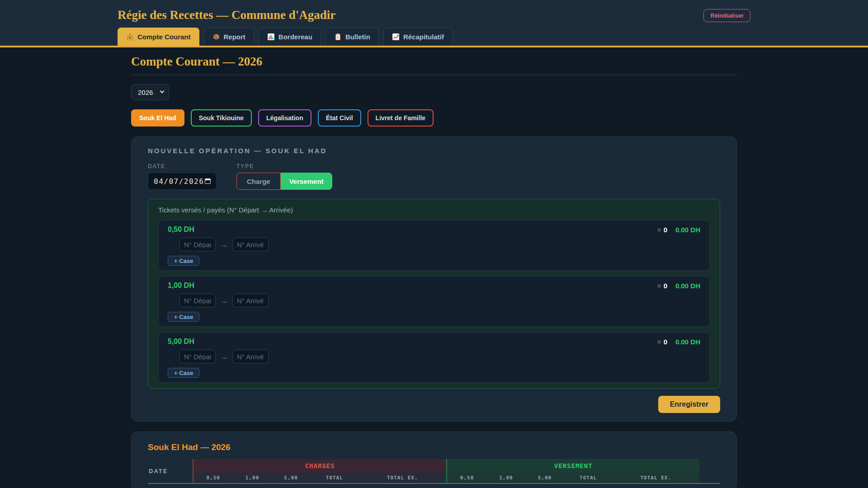  Describe the element at coordinates (434, 210) in the screenshot. I see `tickets-caption: Tickets versés / payés (N° Départ → Arri…` at that location.